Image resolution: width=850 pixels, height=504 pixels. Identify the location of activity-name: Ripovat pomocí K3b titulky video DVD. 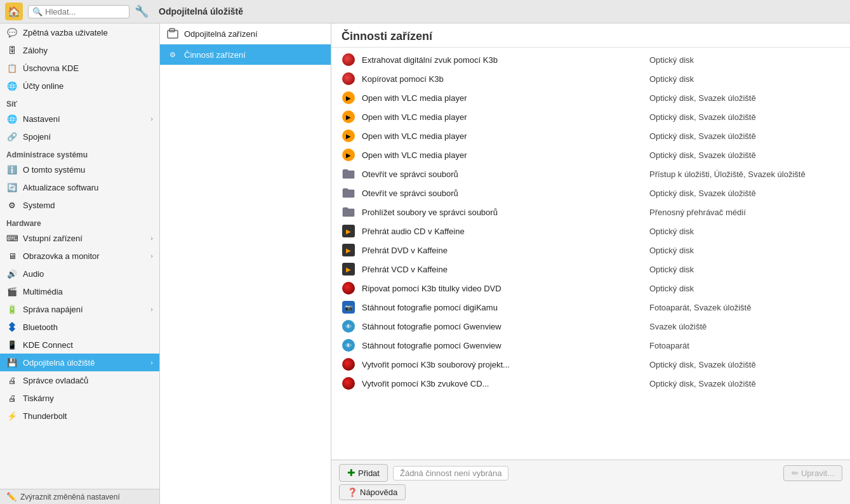
(503, 288).